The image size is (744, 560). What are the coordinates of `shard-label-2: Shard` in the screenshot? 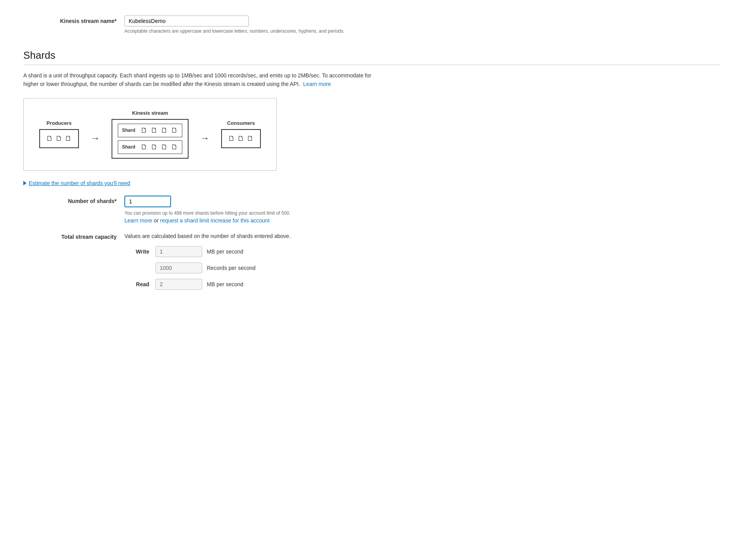 It's located at (130, 147).